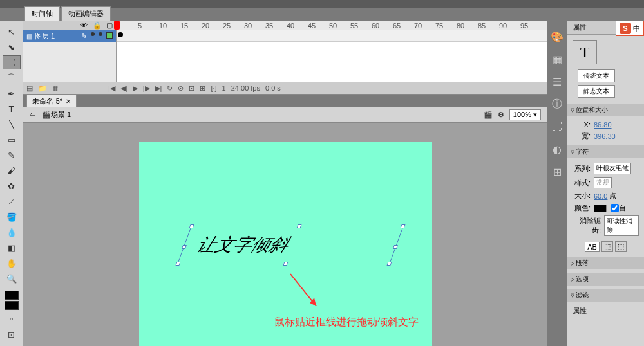 The image size is (644, 346). I want to click on edit-symbol-icon: ⚙, so click(501, 114).